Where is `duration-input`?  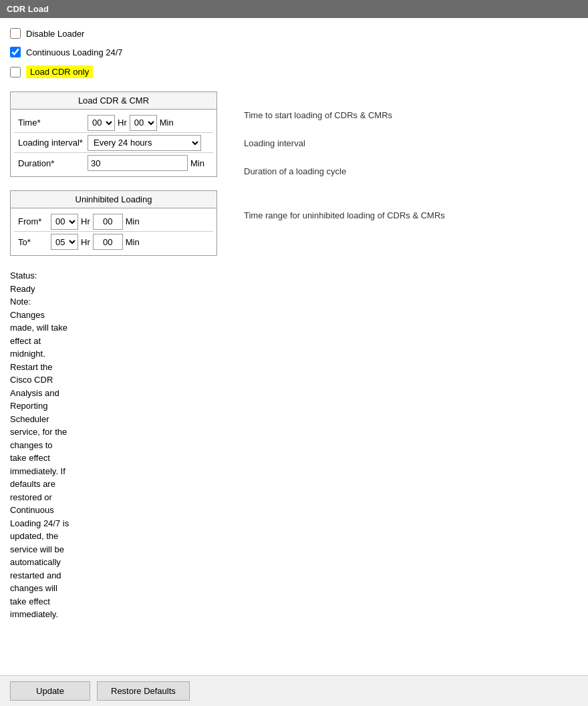
duration-input is located at coordinates (138, 163).